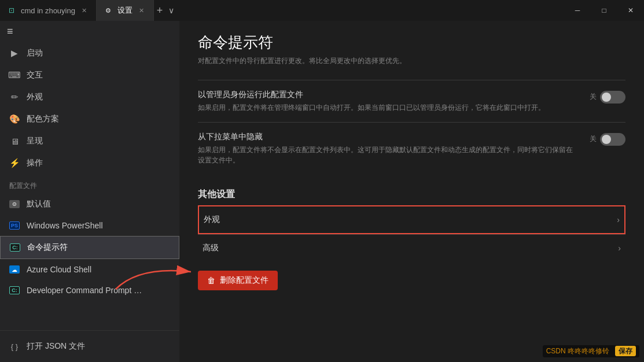 Image resolution: width=644 pixels, height=362 pixels. I want to click on sidebar-item-appearance-label: 外观, so click(35, 97).